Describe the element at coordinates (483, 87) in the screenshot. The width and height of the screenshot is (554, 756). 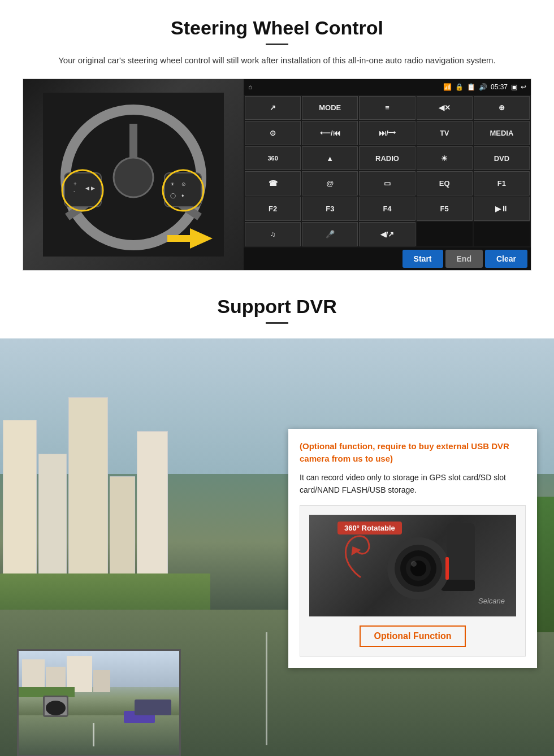
I see `bluetooth-icon: 🔊` at that location.